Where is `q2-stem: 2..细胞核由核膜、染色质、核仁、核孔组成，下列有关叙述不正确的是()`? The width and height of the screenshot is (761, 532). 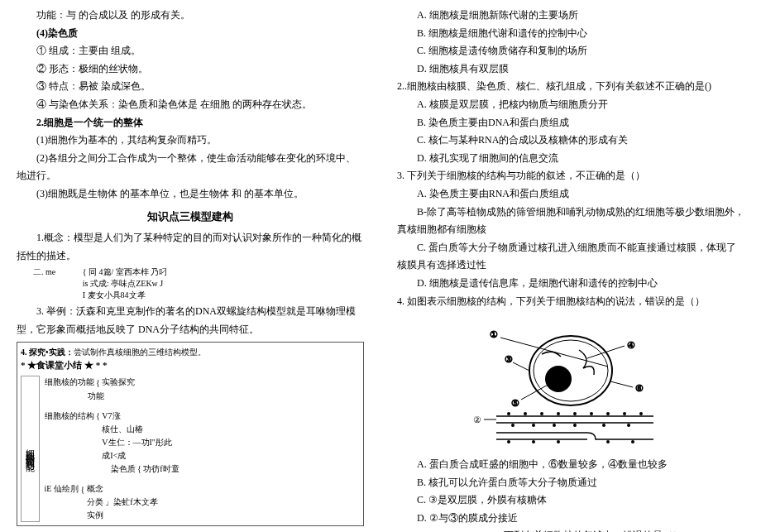
q2-stem: 2..细胞核由核膜、染色质、核仁、核孔组成，下列有关叙述不正确的是() is located at coordinates (571, 87).